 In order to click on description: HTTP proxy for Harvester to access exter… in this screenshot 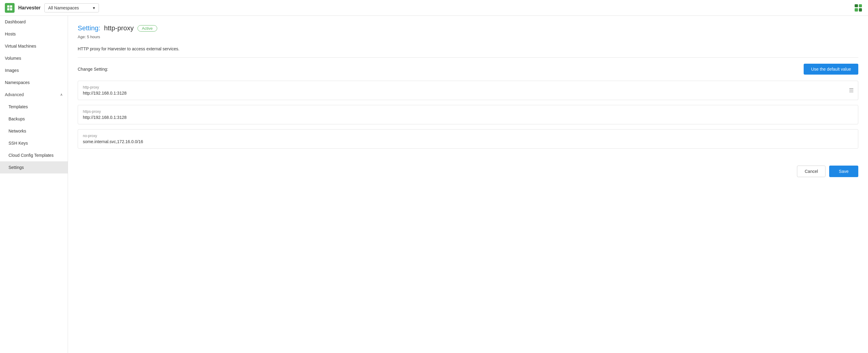, I will do `click(468, 52)`.